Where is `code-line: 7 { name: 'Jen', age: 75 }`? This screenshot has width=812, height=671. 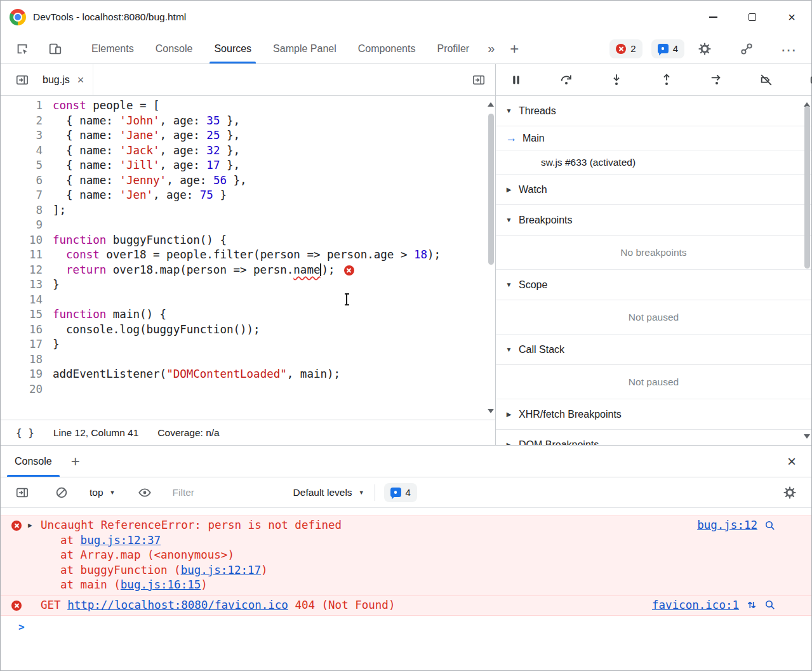 code-line: 7 { name: 'Jen', age: 75 } is located at coordinates (248, 196).